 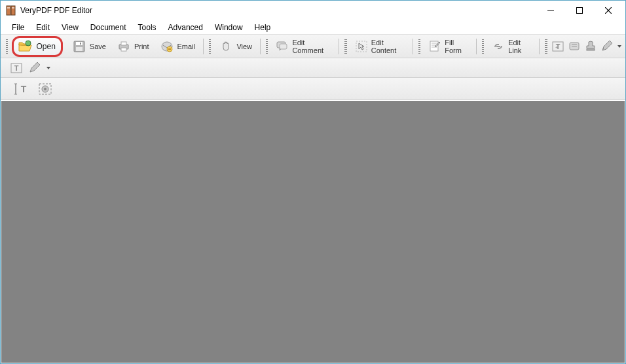 What do you see at coordinates (89, 46) in the screenshot?
I see `save-button: Save` at bounding box center [89, 46].